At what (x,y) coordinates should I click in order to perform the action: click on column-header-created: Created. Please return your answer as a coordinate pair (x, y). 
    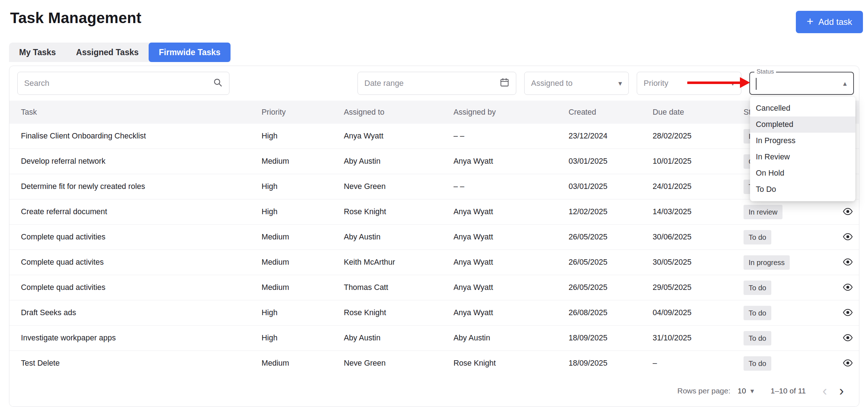
    Looking at the image, I should click on (610, 113).